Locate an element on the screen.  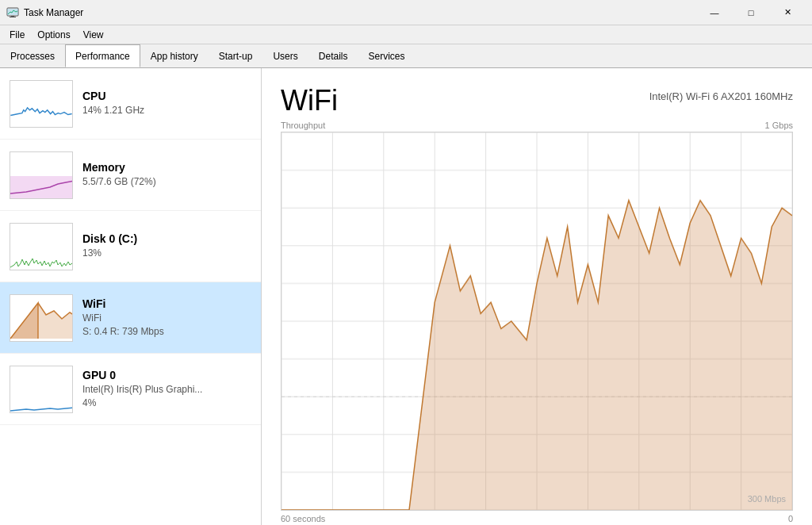
sidebar-item-wifi: WiFi WiFi S: 0.4 R: 739 Mbps is located at coordinates (130, 318).